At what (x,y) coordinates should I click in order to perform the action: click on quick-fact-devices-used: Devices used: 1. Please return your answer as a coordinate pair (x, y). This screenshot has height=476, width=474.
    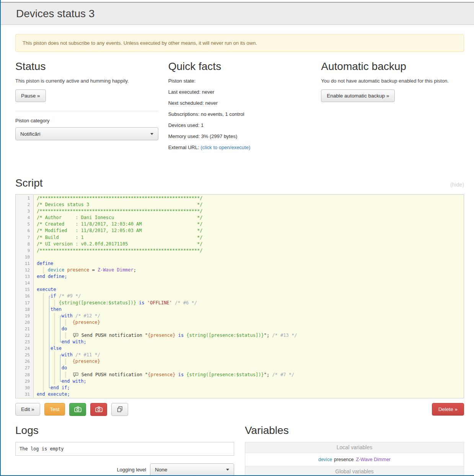
    Looking at the image, I should click on (240, 125).